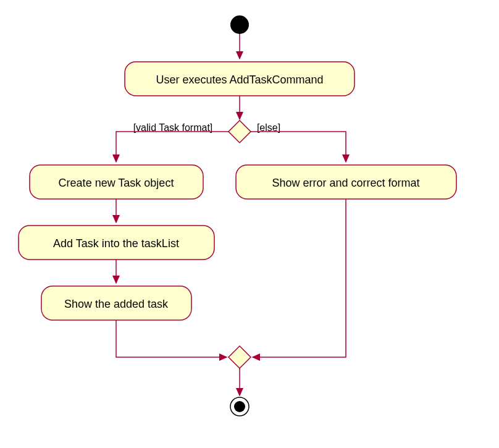  What do you see at coordinates (240, 357) in the screenshot?
I see `merge-node` at bounding box center [240, 357].